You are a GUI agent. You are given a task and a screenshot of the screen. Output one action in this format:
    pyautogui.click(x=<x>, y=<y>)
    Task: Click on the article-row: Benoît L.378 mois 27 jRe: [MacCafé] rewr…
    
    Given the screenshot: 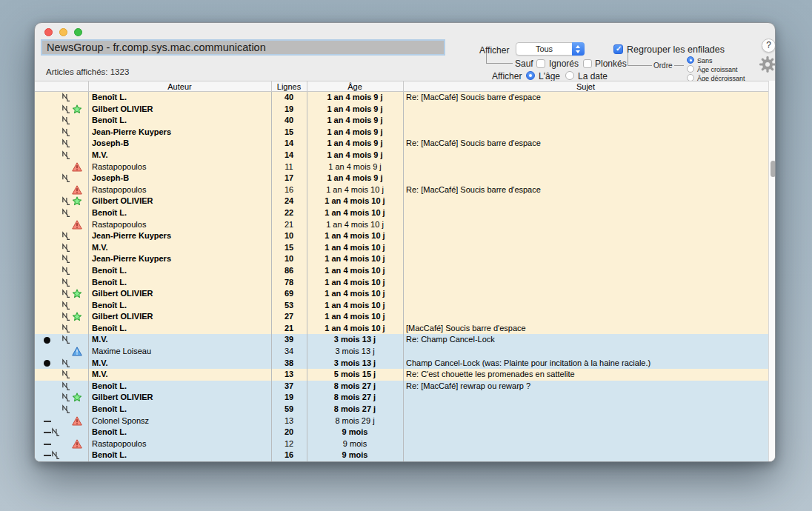 What is the action you would take?
    pyautogui.click(x=402, y=387)
    